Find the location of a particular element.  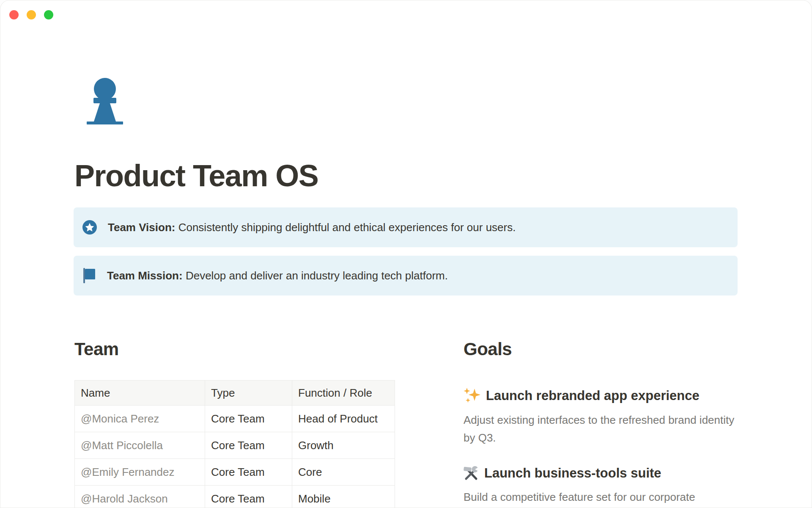

callout-label: Team Mission: is located at coordinates (145, 276).